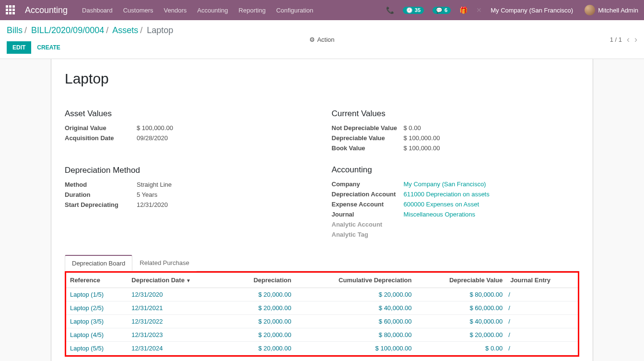  I want to click on value-start-depreciating: 12/31/2020, so click(152, 205).